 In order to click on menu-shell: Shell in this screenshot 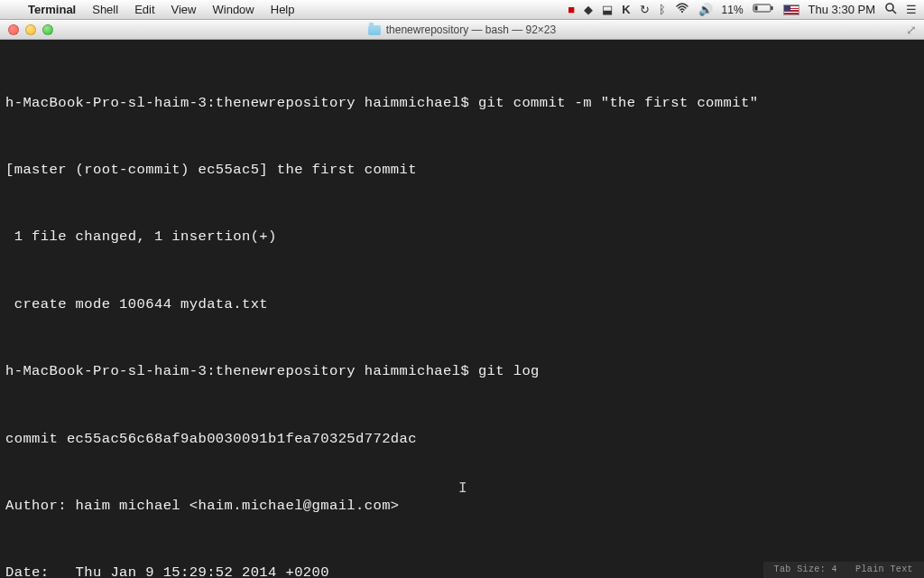, I will do `click(105, 9)`.